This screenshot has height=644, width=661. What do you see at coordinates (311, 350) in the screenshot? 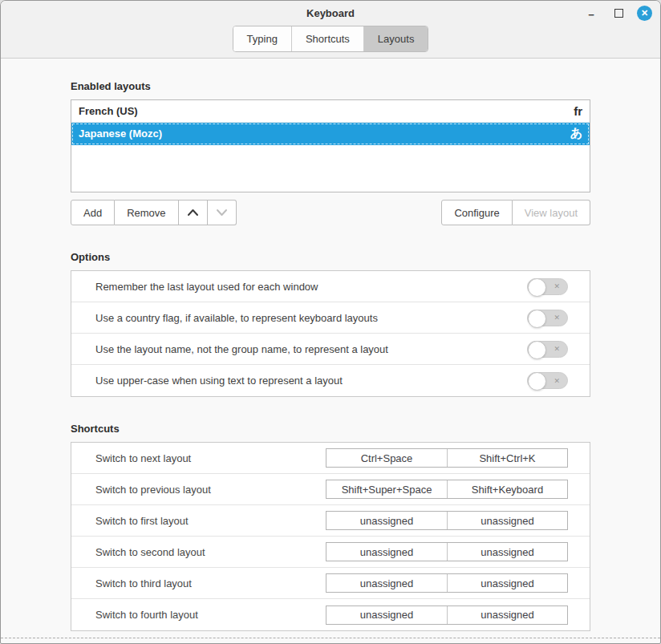
I see `option-label: Use the layout name, not the group name,…` at bounding box center [311, 350].